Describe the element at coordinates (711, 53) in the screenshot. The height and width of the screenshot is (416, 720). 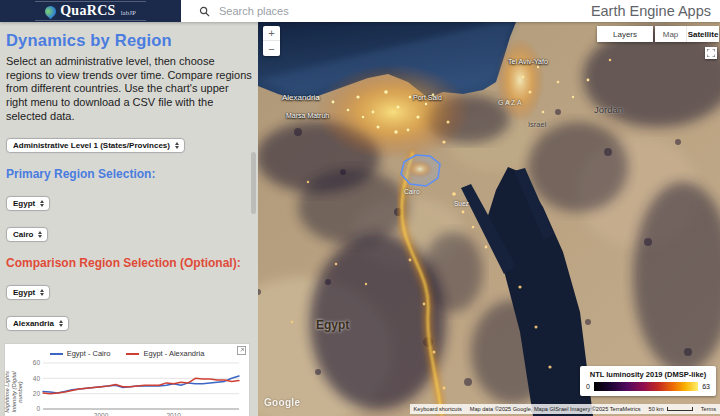
I see `fullscreen-button` at that location.